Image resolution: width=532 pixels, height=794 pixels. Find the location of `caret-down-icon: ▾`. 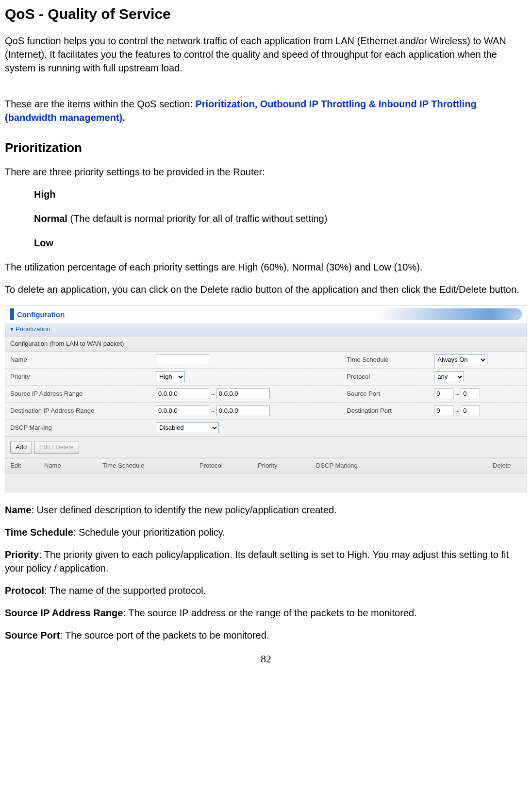

caret-down-icon: ▾ is located at coordinates (12, 329).